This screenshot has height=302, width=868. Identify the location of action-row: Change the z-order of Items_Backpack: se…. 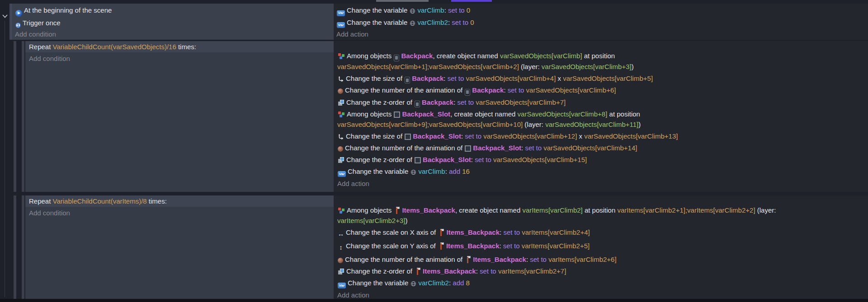
(600, 271).